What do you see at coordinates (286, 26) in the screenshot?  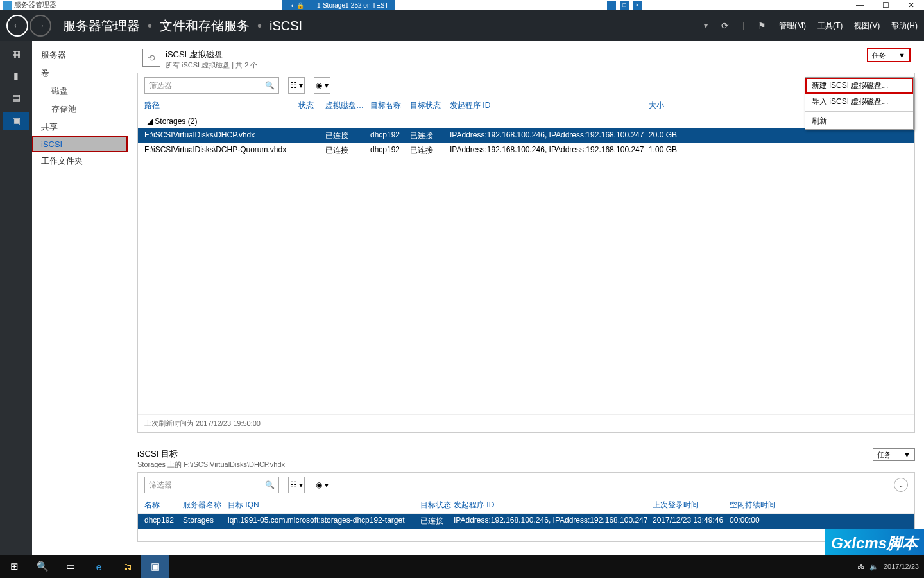 I see `crumb-leaf: iSCSI` at bounding box center [286, 26].